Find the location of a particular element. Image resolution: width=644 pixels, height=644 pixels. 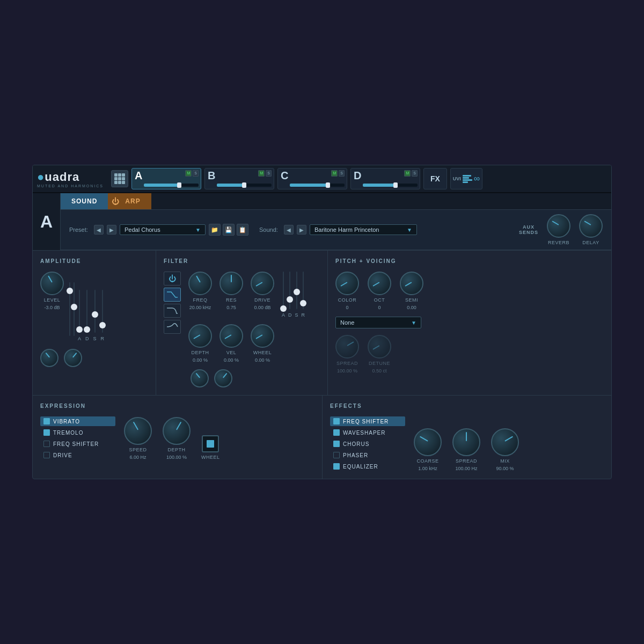

preset-next: ▶ is located at coordinates (112, 230).